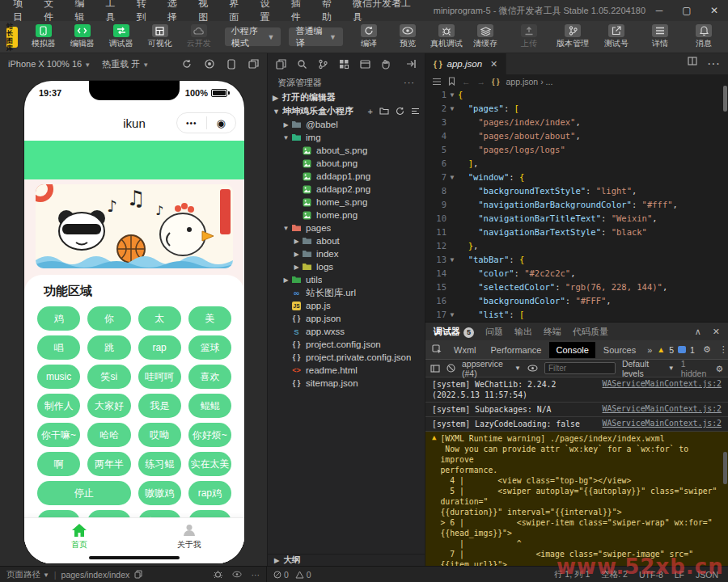 This screenshot has width=728, height=582. I want to click on toolbar-button-测试号: 测试号, so click(616, 37).